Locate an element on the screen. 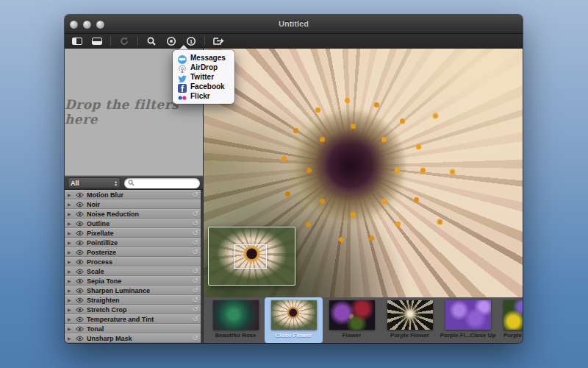  filter-row: ▶ Unsharp Mask ↺ is located at coordinates (134, 339).